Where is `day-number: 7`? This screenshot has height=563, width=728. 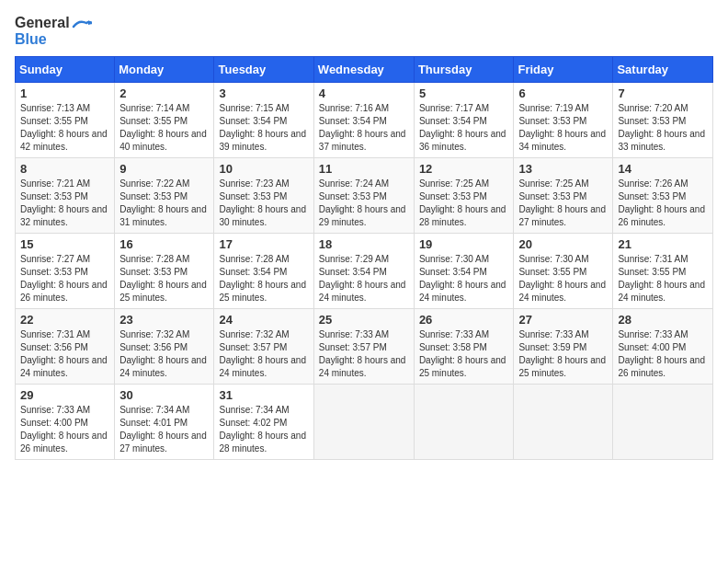
day-number: 7 is located at coordinates (663, 94).